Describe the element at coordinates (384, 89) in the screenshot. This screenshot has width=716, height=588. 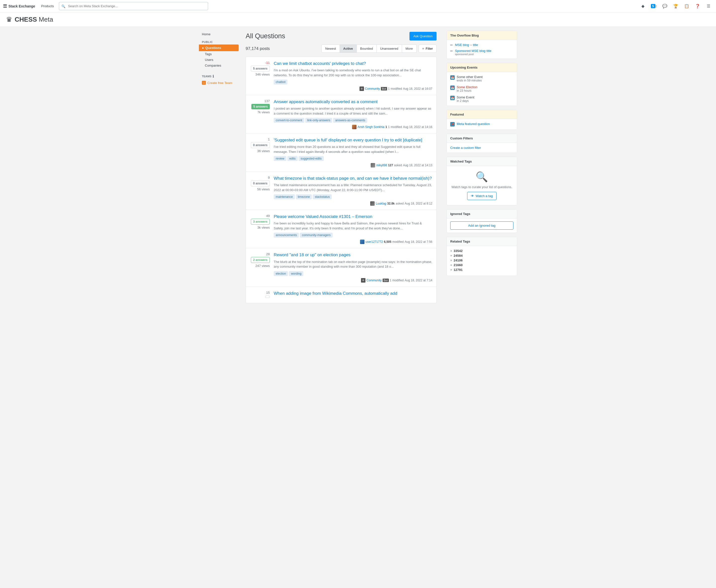
I see `bot-label: Bot` at that location.